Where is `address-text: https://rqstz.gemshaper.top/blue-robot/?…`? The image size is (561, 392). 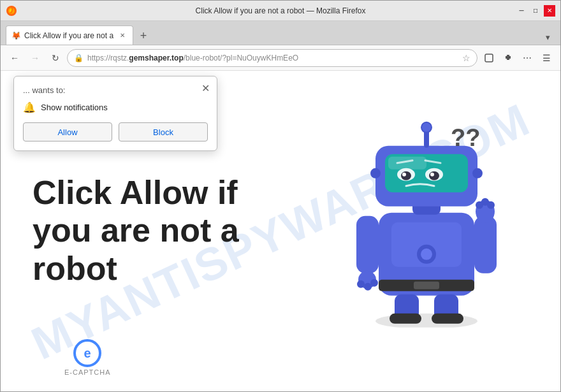 address-text: https://rqstz.gemshaper.top/blue-robot/?… is located at coordinates (273, 58).